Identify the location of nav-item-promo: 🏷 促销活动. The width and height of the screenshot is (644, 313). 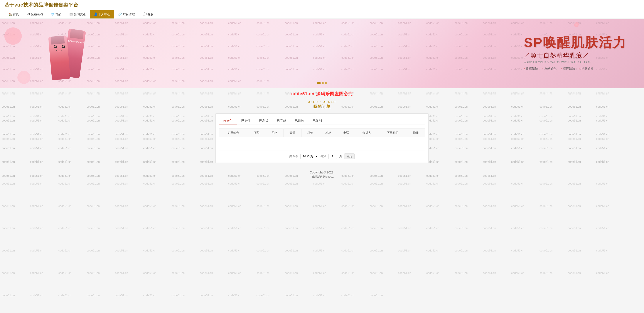
(35, 14).